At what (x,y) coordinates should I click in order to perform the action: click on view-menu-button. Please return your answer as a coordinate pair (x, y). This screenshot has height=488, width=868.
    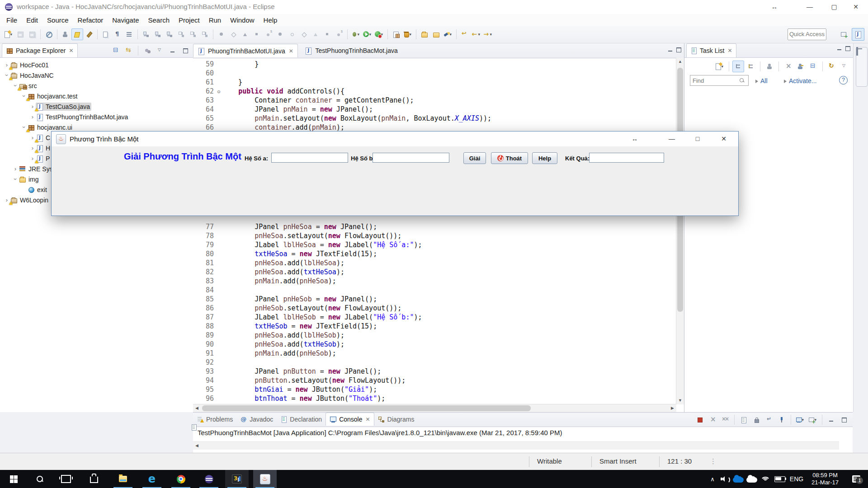
    Looking at the image, I should click on (844, 66).